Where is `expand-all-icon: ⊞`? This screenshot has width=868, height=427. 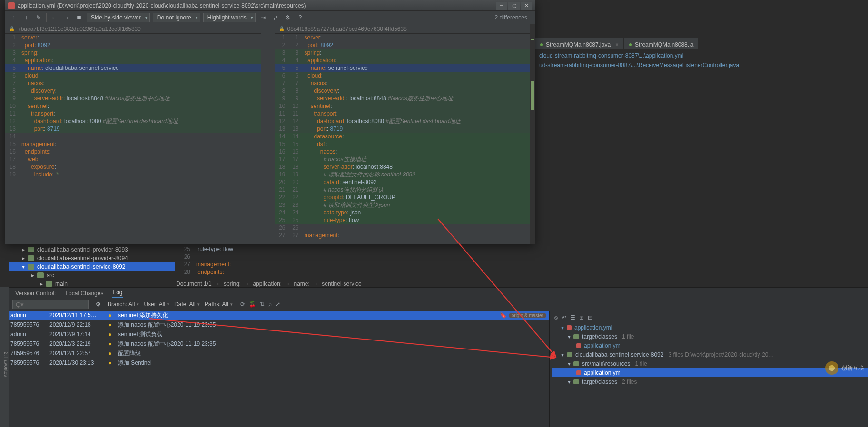 expand-all-icon: ⊞ is located at coordinates (582, 318).